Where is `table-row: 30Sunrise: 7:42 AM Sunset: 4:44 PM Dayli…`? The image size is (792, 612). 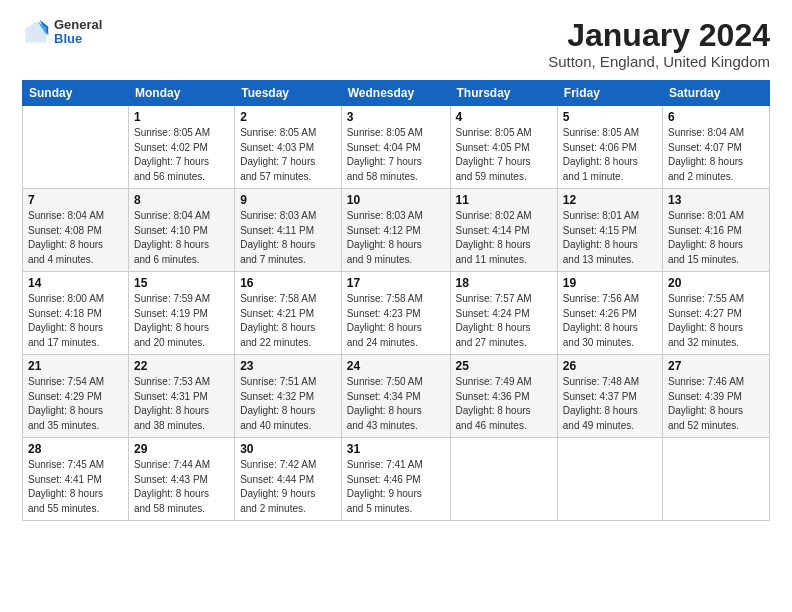 table-row: 30Sunrise: 7:42 AM Sunset: 4:44 PM Dayli… is located at coordinates (288, 480).